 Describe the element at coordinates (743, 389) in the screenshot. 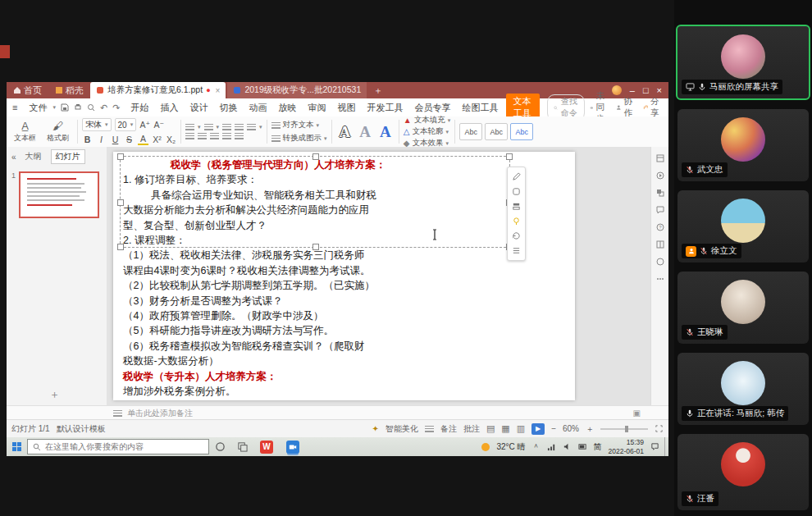

I see `participant-tile-speaking: 正在讲话: 马丽欣; 韩传` at that location.